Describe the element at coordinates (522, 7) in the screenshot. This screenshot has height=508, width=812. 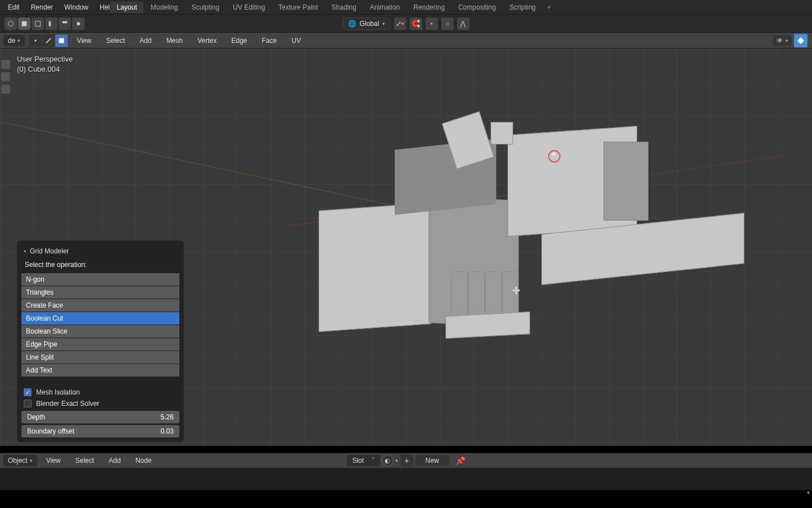
I see `tab-scripting: Scripting` at that location.